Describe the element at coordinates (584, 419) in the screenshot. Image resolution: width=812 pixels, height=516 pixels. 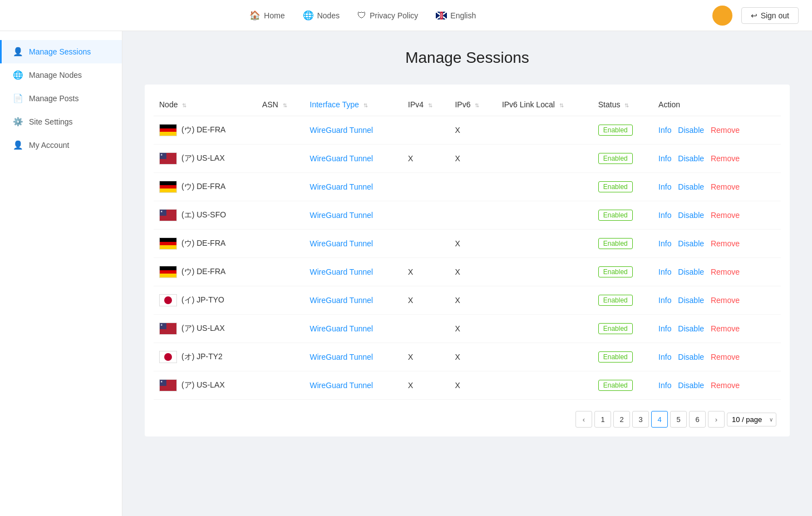
I see `page-prev-button: ‹` at that location.